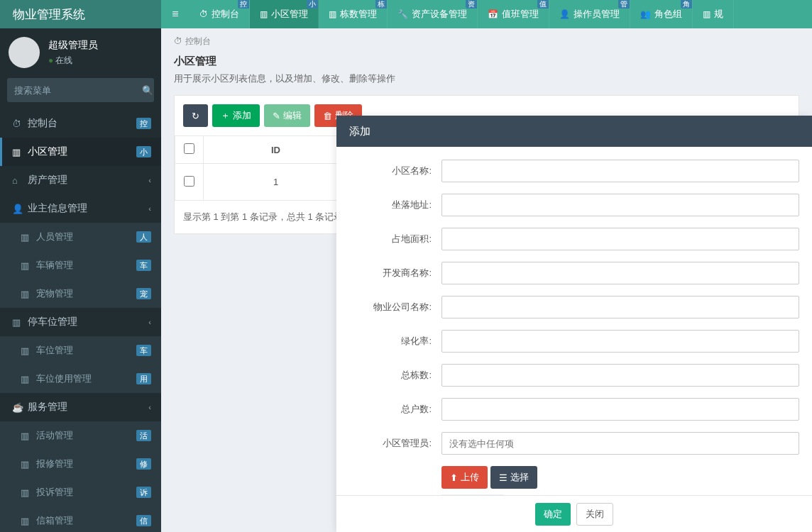 This screenshot has height=532, width=812. What do you see at coordinates (81, 436) in the screenshot?
I see `menu-item-11: ▥活动管理活` at bounding box center [81, 436].